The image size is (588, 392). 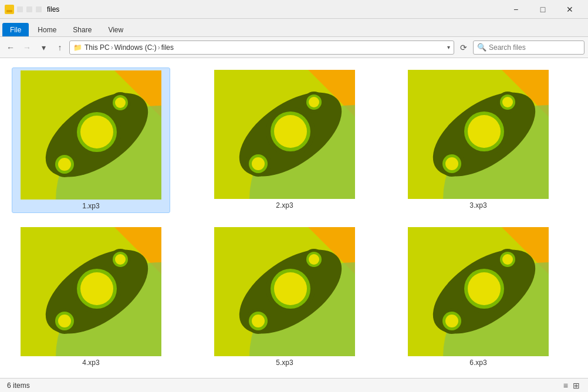 What do you see at coordinates (97, 48) in the screenshot?
I see `breadcrumb-this-pc: This PC` at bounding box center [97, 48].